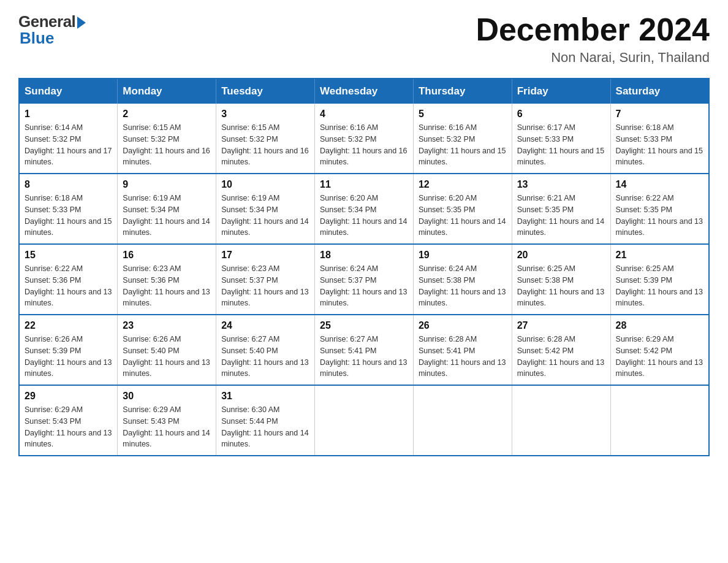 Image resolution: width=728 pixels, height=563 pixels. I want to click on day-number: 6, so click(561, 114).